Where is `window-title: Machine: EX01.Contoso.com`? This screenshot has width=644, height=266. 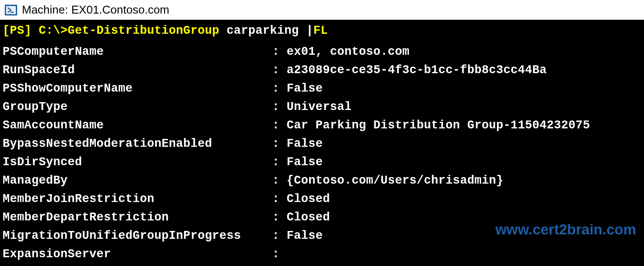 window-title: Machine: EX01.Contoso.com is located at coordinates (95, 10).